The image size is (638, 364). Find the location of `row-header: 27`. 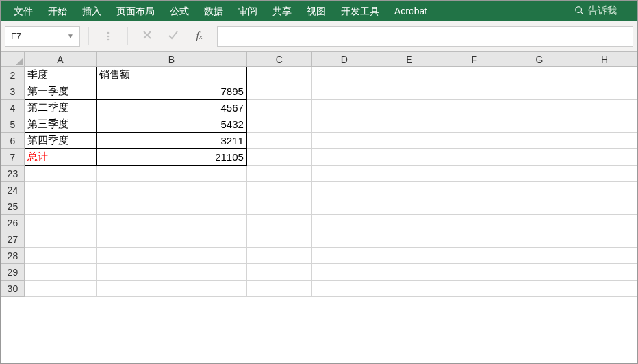

row-header: 27 is located at coordinates (13, 239).